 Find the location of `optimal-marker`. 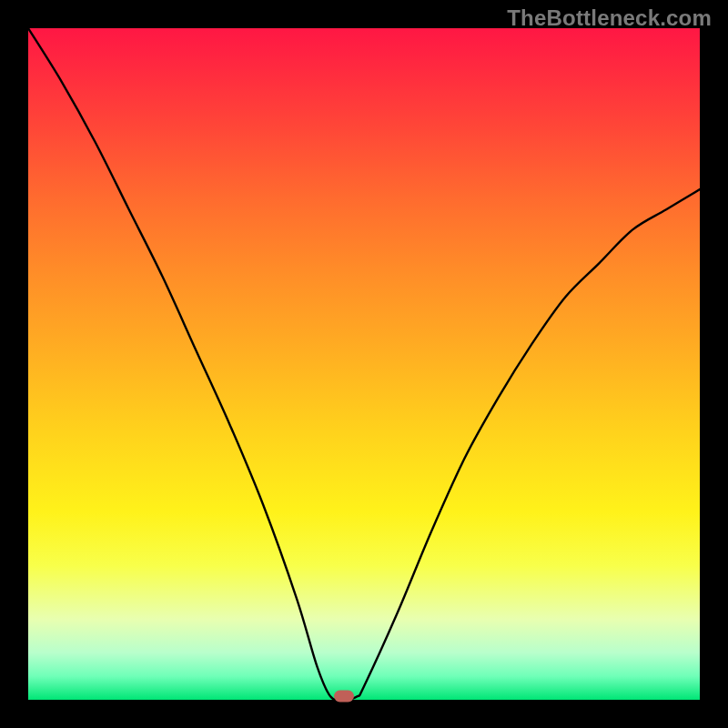

optimal-marker is located at coordinates (344, 697).